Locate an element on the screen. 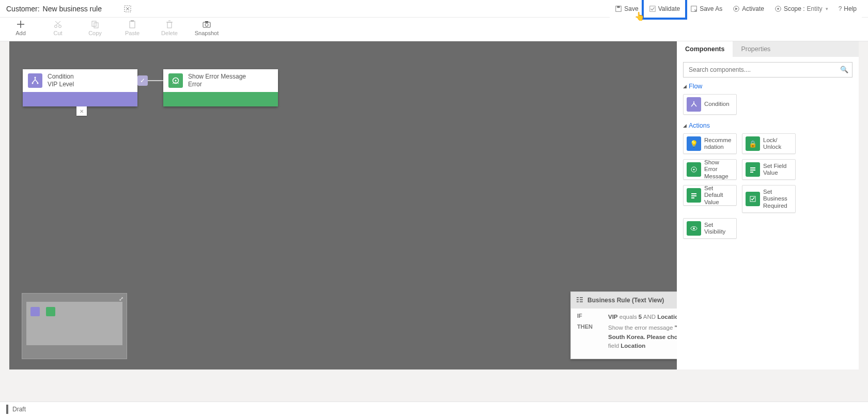 The height and width of the screenshot is (416, 868). component-set-default-value: Set Default Value is located at coordinates (710, 195).